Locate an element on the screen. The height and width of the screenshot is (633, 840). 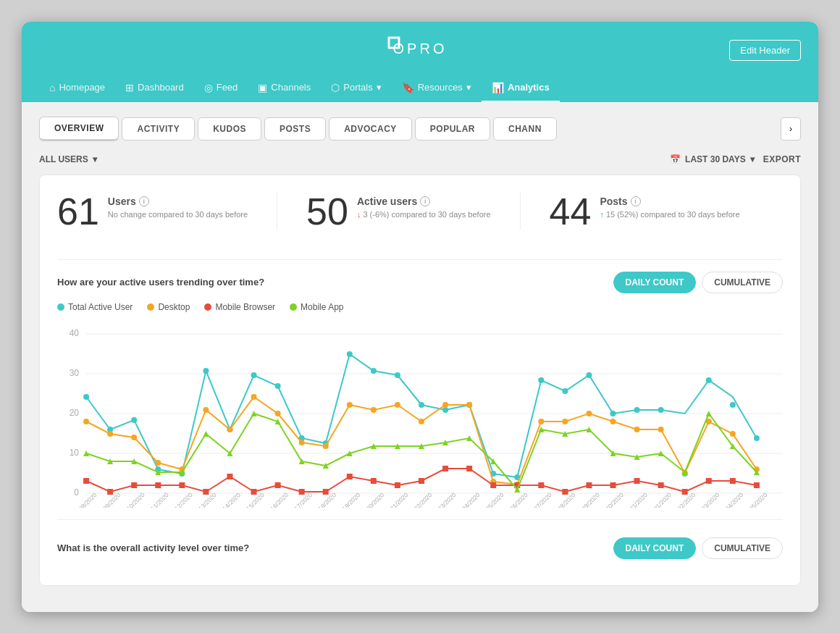
tab-chann: CHANN is located at coordinates (525, 129).